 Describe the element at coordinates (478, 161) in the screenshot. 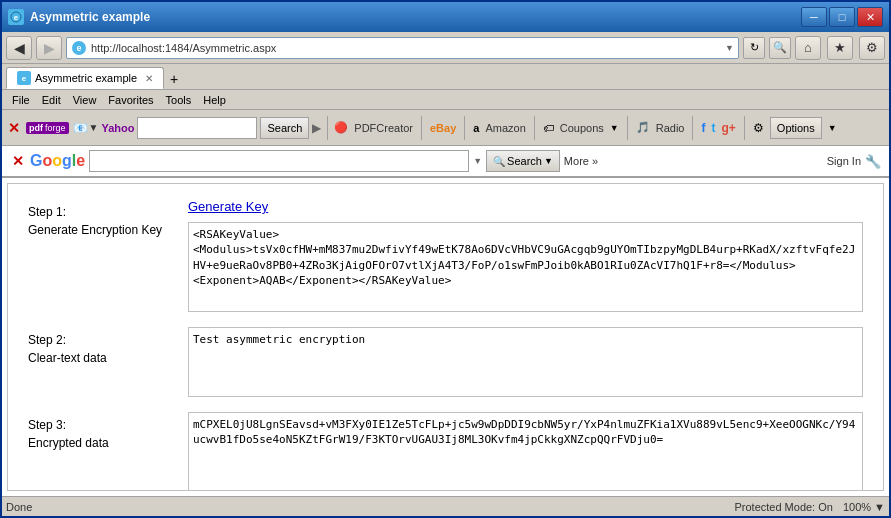

I see `google-dropdown-arrow: ▼` at that location.